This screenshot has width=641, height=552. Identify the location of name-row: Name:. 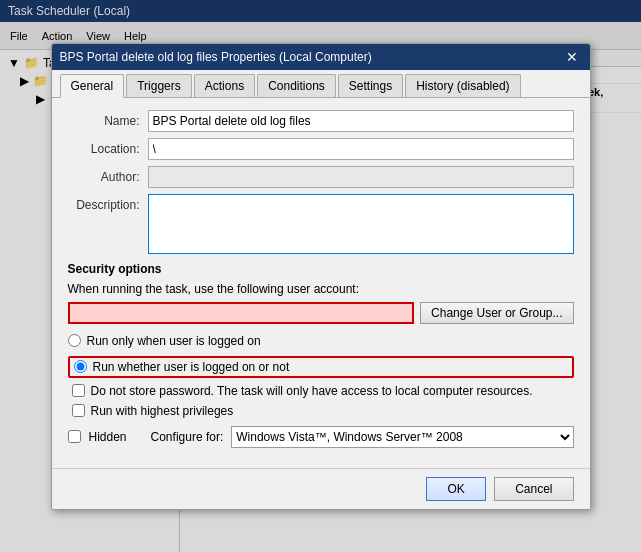
(321, 121).